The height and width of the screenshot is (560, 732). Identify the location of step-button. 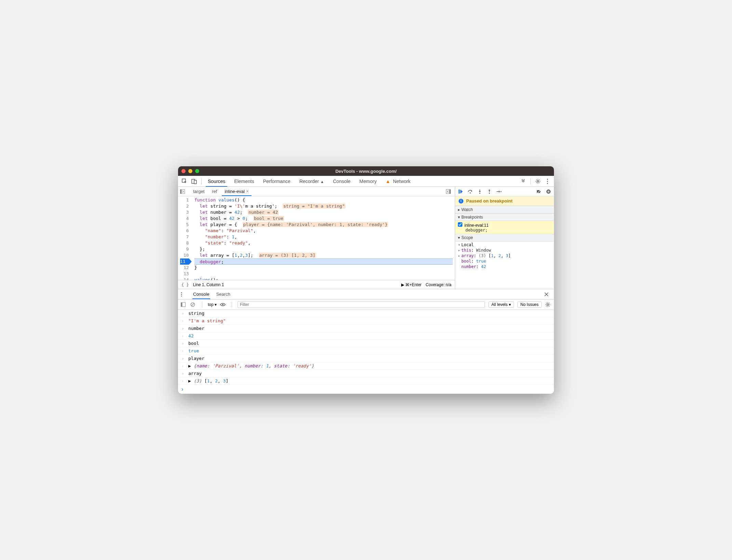
(499, 192).